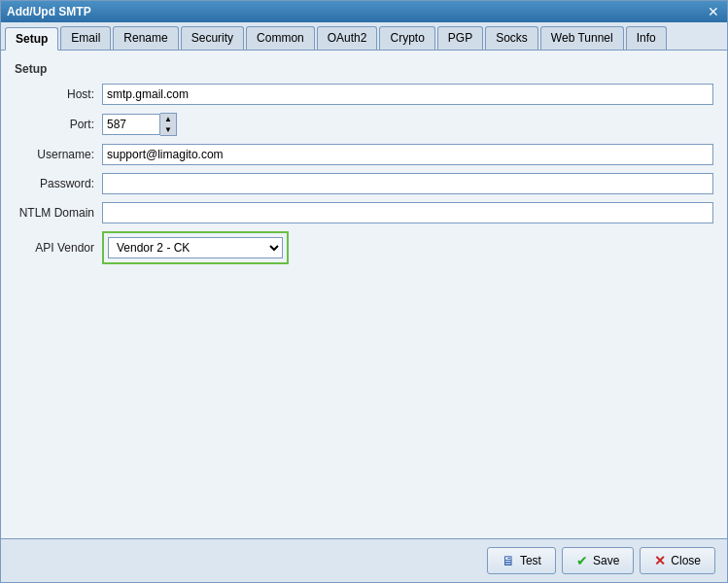 The image size is (728, 583). I want to click on username-label: Username:, so click(58, 154).